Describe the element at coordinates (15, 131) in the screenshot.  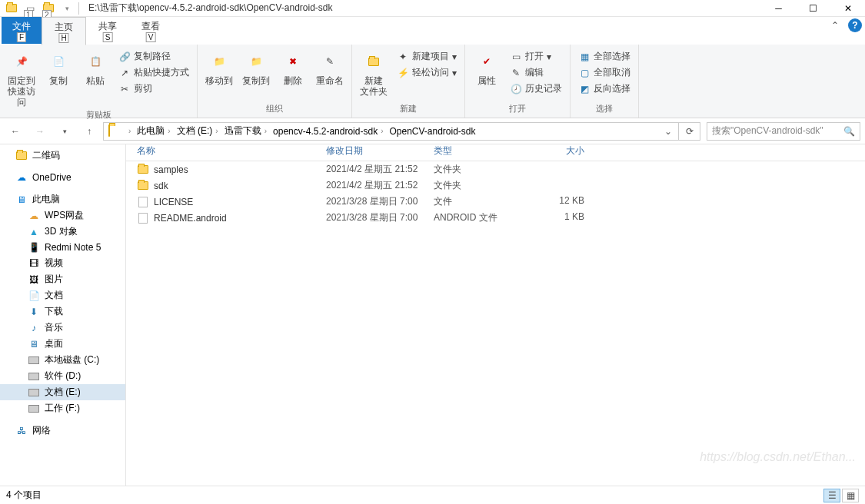
I see `back-button: ←` at that location.